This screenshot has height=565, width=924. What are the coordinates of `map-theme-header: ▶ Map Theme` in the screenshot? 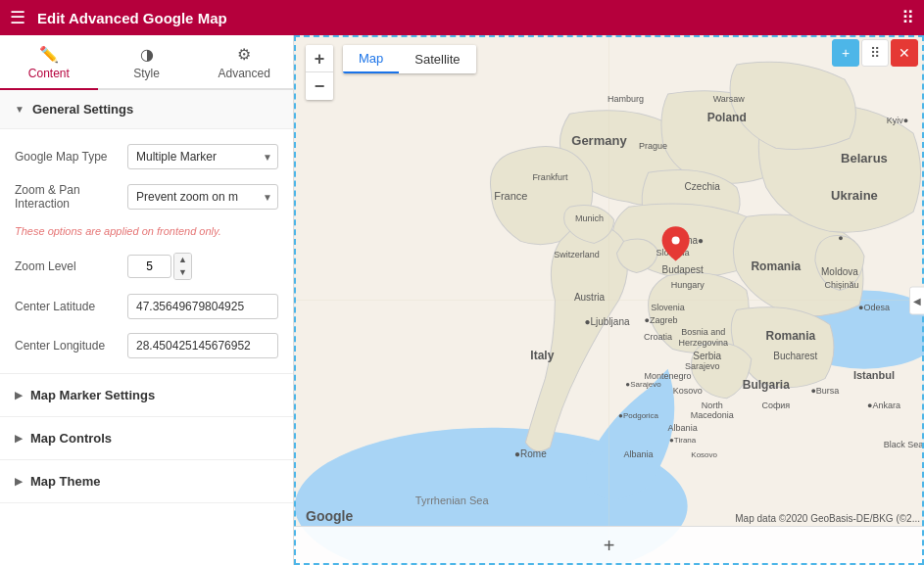 It's located at (147, 482).